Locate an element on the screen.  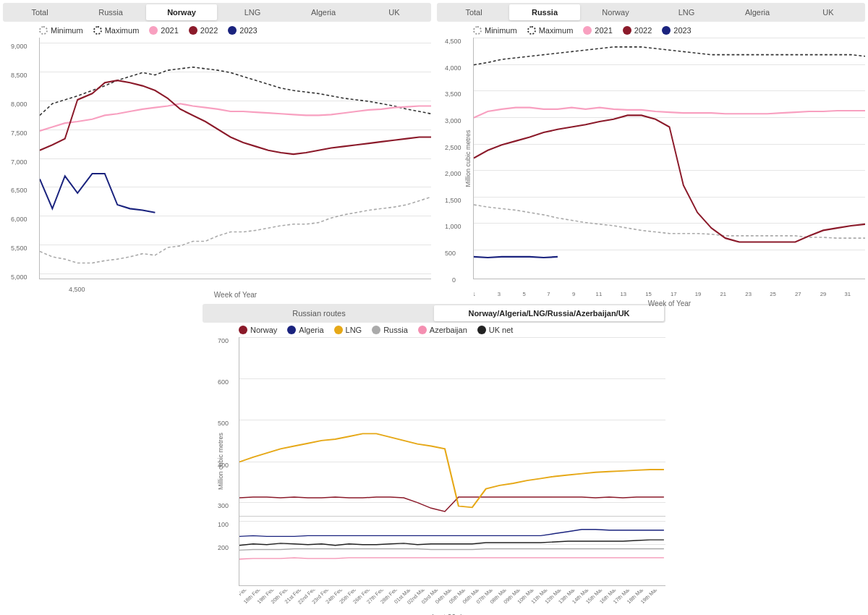
right-tab-total: Total is located at coordinates (474, 12).